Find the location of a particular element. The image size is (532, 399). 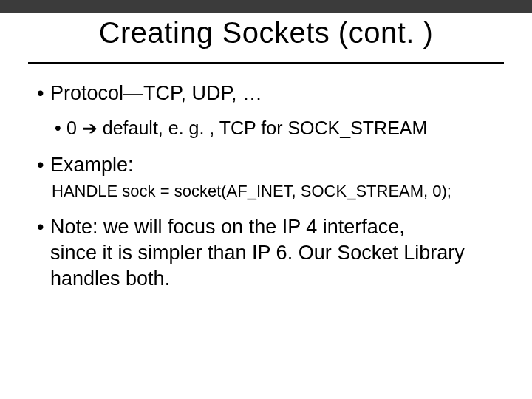

note-text-line1: we will focus on the IP 4 interface, is located at coordinates (251, 227).